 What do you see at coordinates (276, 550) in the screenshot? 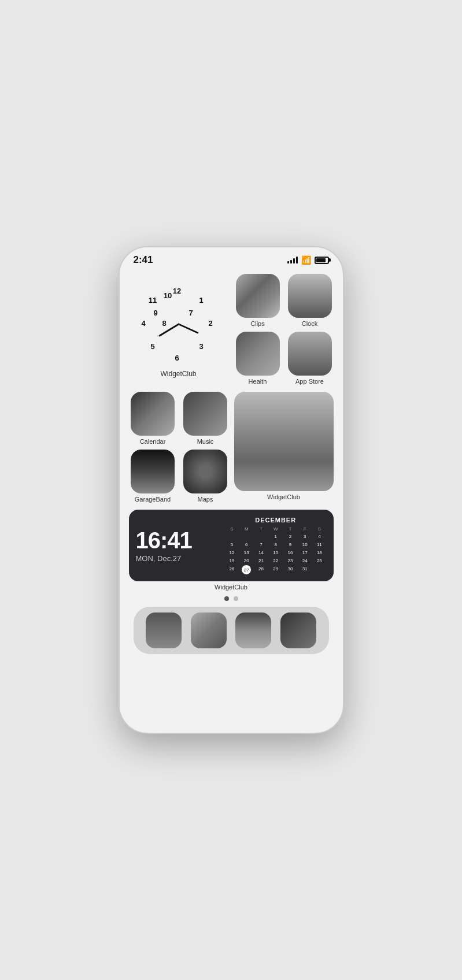
I see `cal-grid: S M T W T F S 1 2 3 4` at bounding box center [276, 550].